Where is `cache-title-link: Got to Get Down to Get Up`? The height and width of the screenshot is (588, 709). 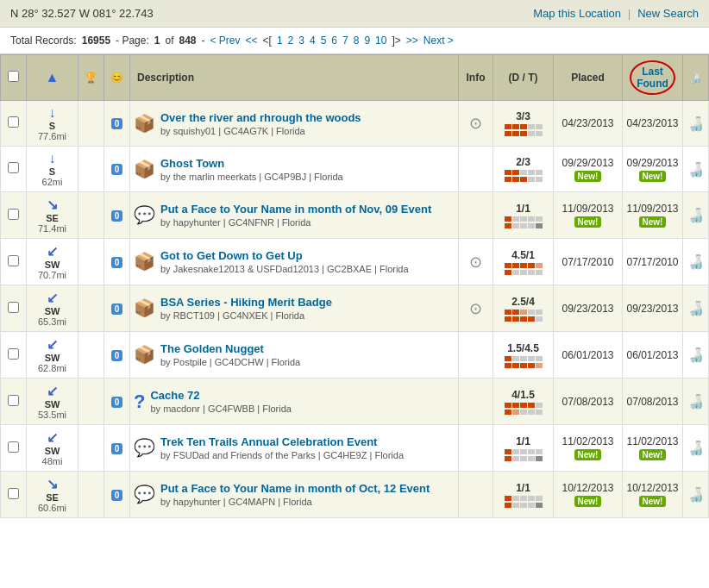
cache-title-link: Got to Get Down to Get Up is located at coordinates (231, 255).